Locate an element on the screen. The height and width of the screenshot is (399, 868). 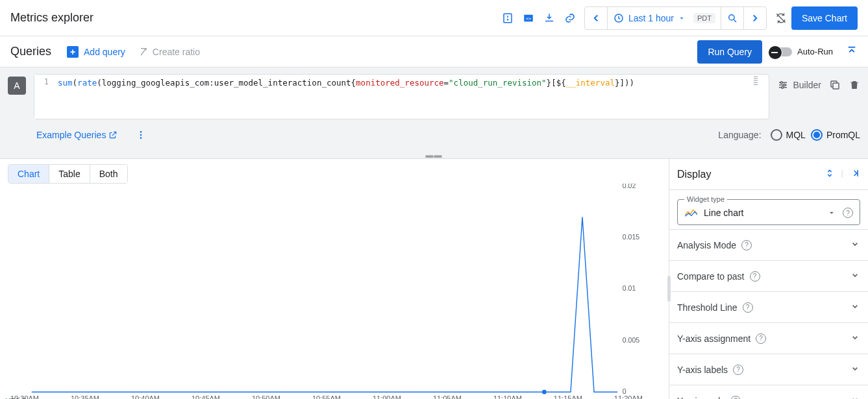
x-tick: 11:15AM is located at coordinates (568, 397).